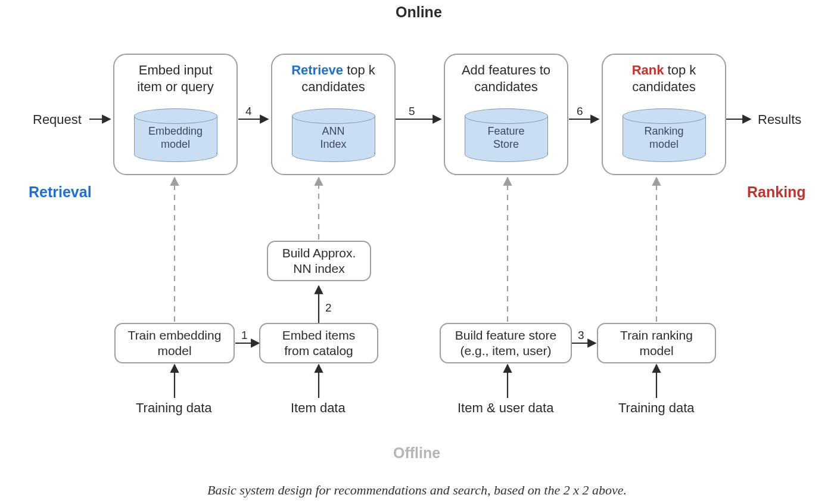 The height and width of the screenshot is (504, 834). Describe the element at coordinates (506, 135) in the screenshot. I see `db-feature-store: FeatureStore` at that location.